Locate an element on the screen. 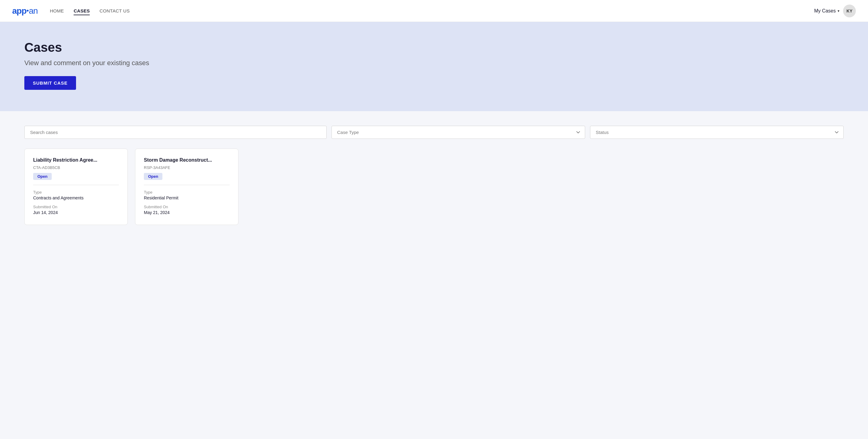  filters: Case Type All Types Contracts and Agreem… is located at coordinates (434, 132).